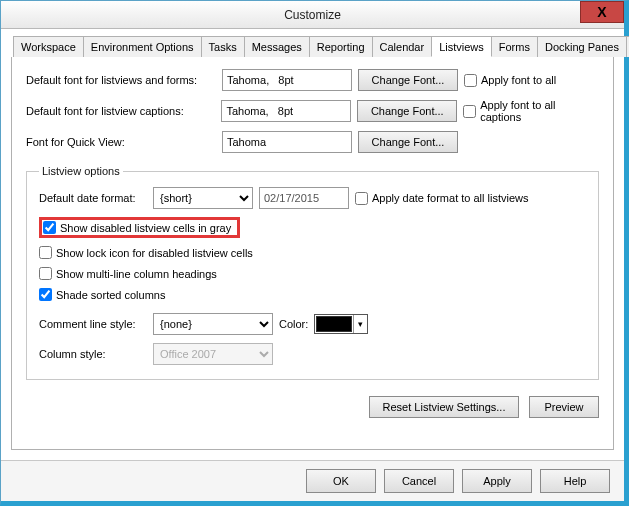 This screenshot has width=629, height=506. Describe the element at coordinates (408, 142) in the screenshot. I see `change-font-quick-view-button: Change Font...` at that location.